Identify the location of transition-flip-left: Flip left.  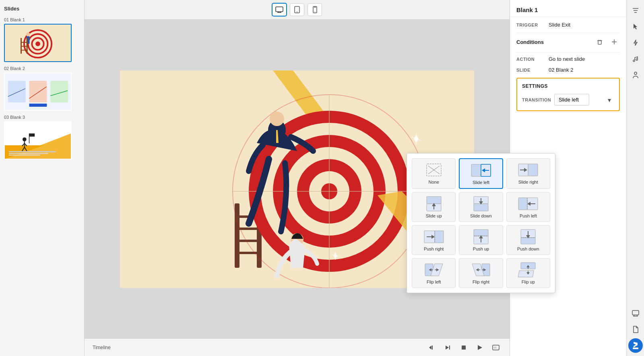
(434, 273).